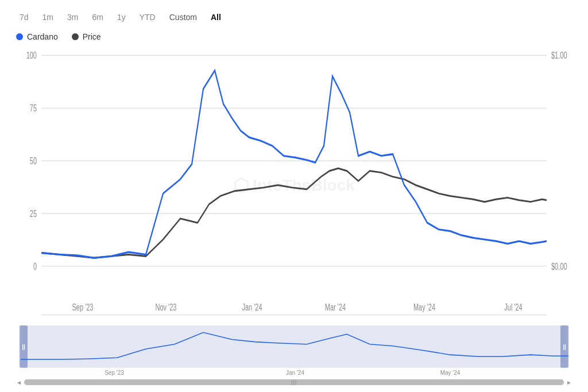 This screenshot has width=588, height=392. What do you see at coordinates (24, 17) in the screenshot?
I see `btn-7d: 7d` at bounding box center [24, 17].